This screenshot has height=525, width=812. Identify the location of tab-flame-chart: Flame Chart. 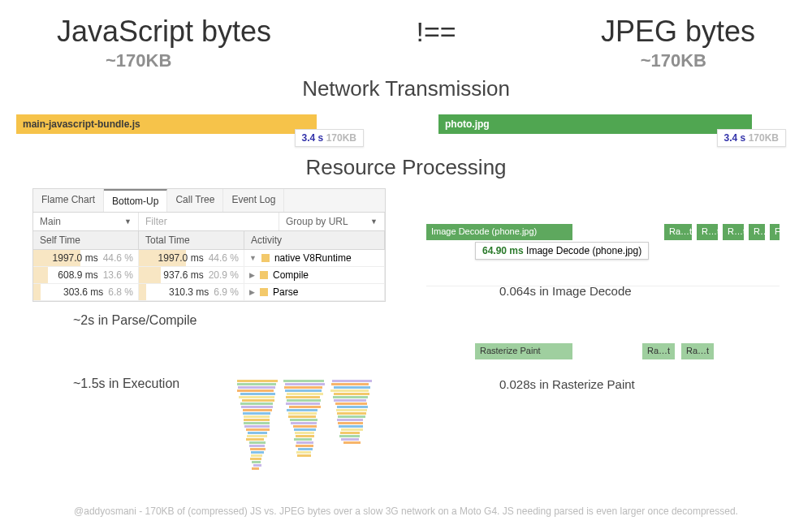
(68, 200).